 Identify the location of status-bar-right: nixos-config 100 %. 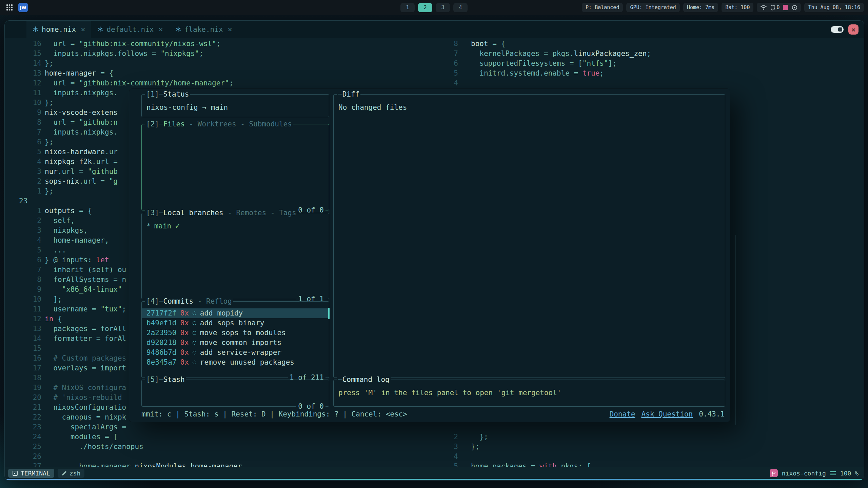
(817, 473).